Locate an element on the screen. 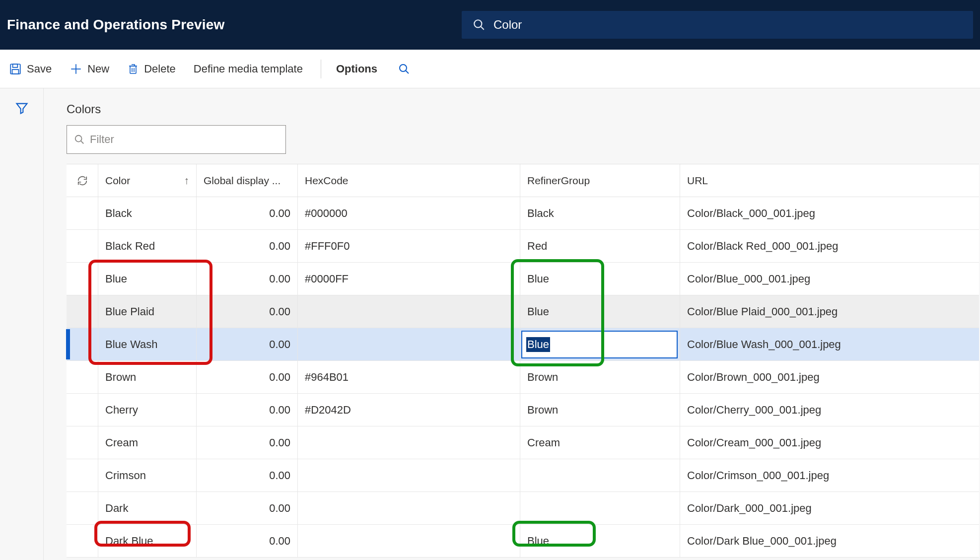 The height and width of the screenshot is (560, 980). table-row: Black Red0.00#FFF0F0RedColor/Black Red_0… is located at coordinates (523, 246).